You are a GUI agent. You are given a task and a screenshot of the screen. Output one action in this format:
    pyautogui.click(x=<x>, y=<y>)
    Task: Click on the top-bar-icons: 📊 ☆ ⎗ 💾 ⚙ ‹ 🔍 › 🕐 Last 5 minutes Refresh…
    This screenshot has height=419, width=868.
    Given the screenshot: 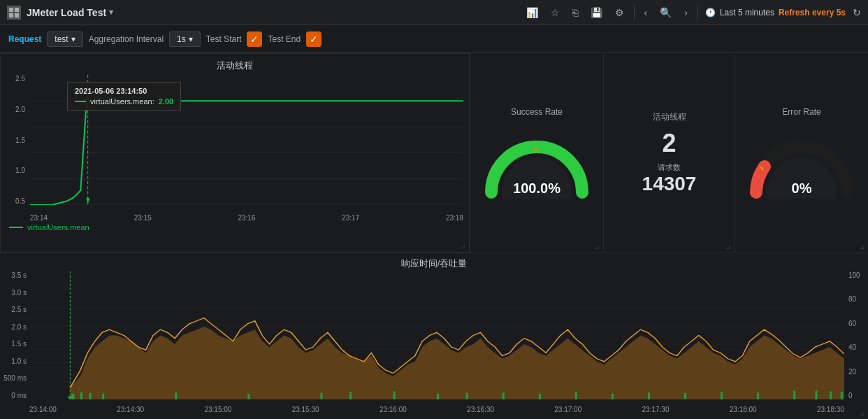 What is the action you would take?
    pyautogui.click(x=692, y=13)
    